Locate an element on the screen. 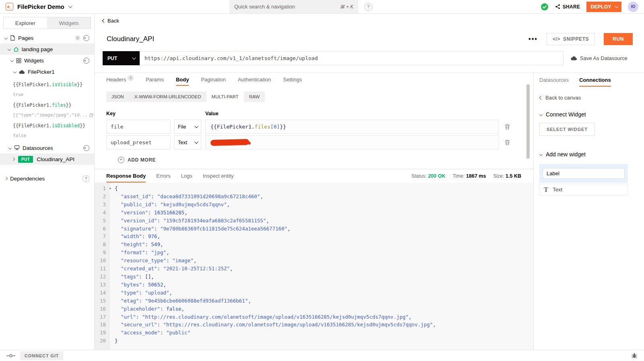  deploy-button: DEPLOY is located at coordinates (604, 7).